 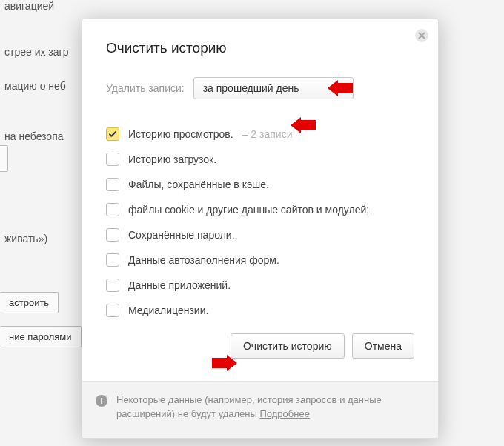 I want to click on option-count: – 2 записи, so click(x=268, y=134).